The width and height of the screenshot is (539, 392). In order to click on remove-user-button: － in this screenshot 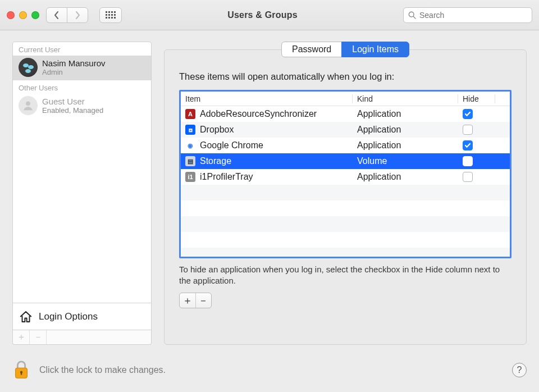, I will do `click(38, 337)`.